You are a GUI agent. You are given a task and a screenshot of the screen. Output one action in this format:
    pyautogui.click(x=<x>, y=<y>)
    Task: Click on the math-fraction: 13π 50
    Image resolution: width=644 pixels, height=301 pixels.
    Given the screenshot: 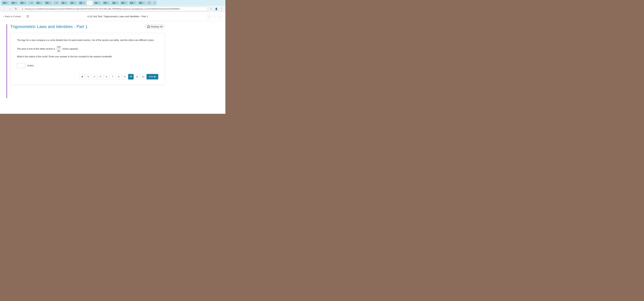 What is the action you would take?
    pyautogui.click(x=58, y=49)
    